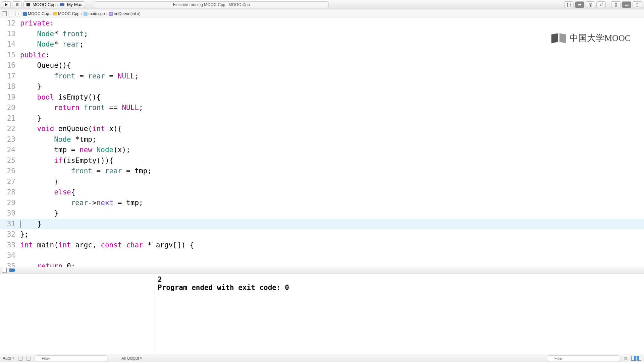 Image resolution: width=644 pixels, height=362 pixels. Describe the element at coordinates (332, 203) in the screenshot. I see `line-content: rear->next = tmp;` at that location.